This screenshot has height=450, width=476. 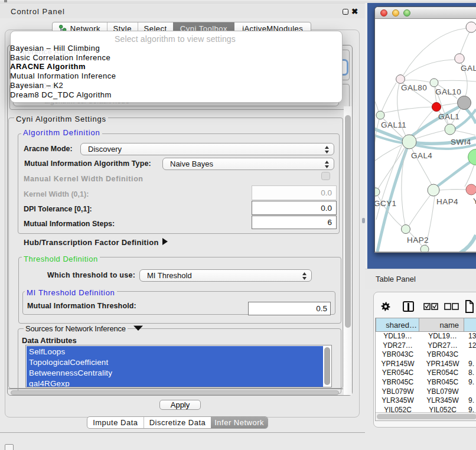 I want to click on svg-text: GAL1, so click(x=449, y=117).